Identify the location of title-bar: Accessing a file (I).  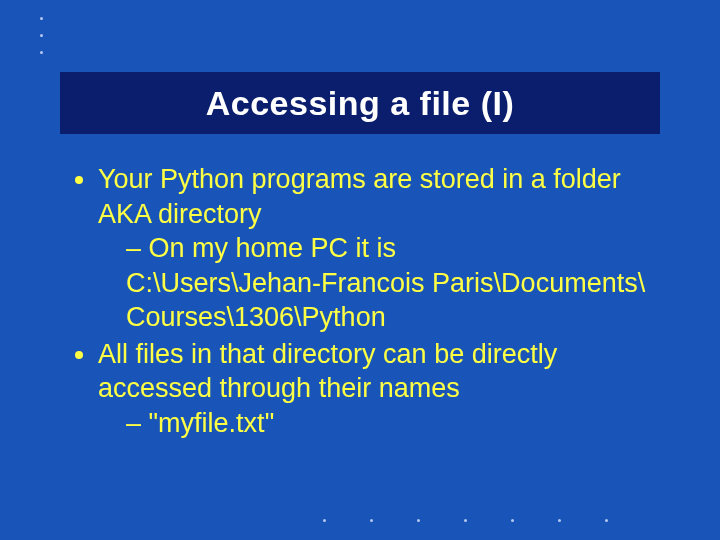
(360, 103).